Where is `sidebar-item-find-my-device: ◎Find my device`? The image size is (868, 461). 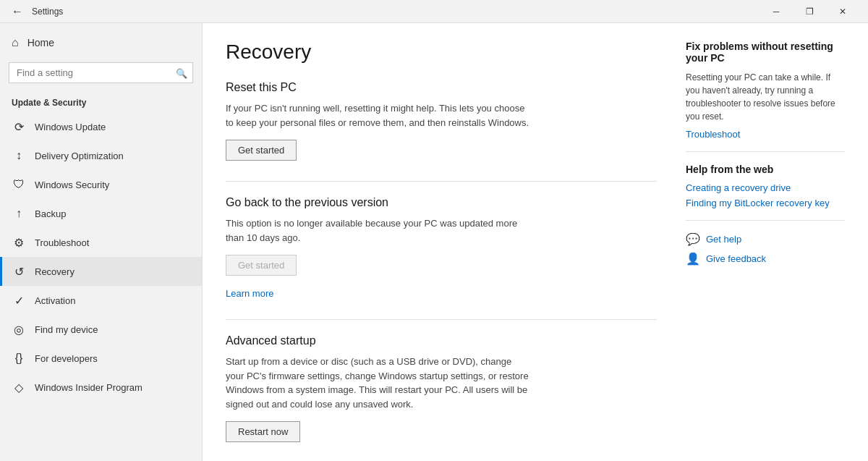 sidebar-item-find-my-device: ◎Find my device is located at coordinates (101, 329).